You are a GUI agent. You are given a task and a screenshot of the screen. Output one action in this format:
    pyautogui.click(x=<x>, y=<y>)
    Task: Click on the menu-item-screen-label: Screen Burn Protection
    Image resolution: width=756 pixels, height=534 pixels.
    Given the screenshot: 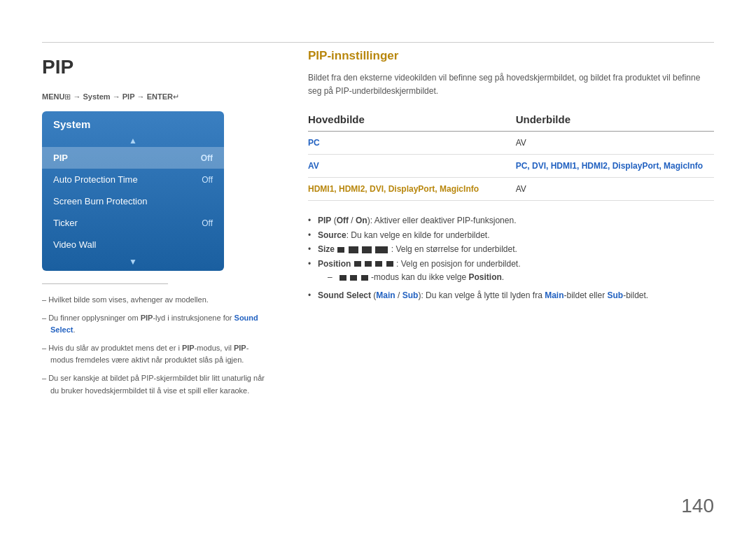 What is the action you would take?
    pyautogui.click(x=100, y=202)
    